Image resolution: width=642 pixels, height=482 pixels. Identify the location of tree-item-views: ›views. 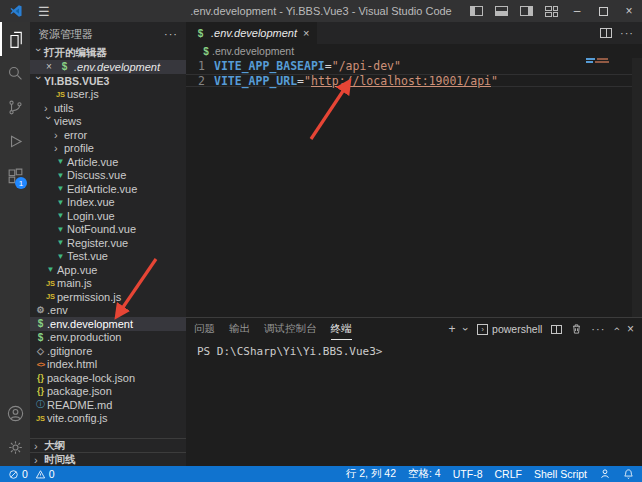
(108, 122).